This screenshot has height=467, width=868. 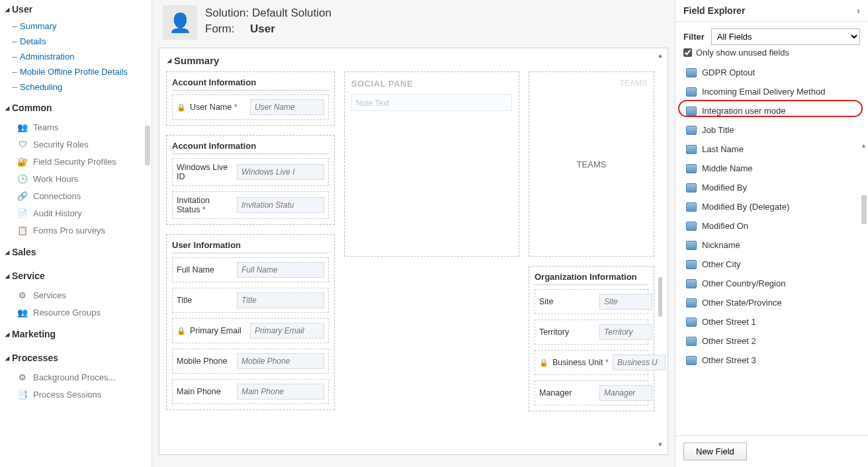 I want to click on section-header-summary: Summary, so click(x=410, y=62).